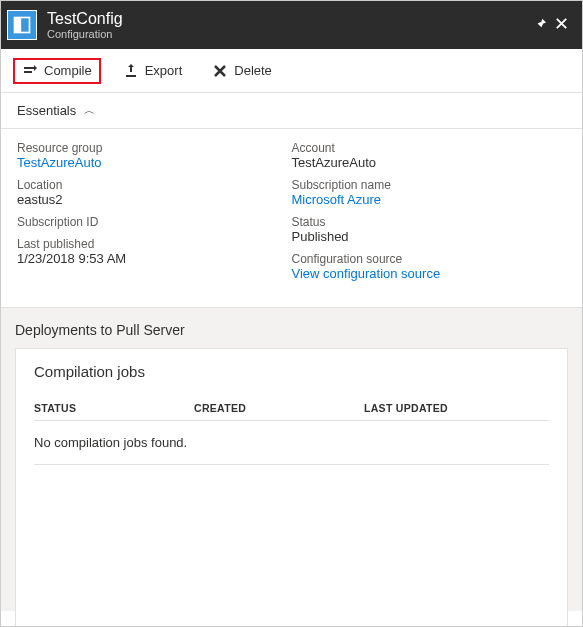 The image size is (583, 627). What do you see at coordinates (456, 408) in the screenshot?
I see `col-updated: LAST UPDATED` at bounding box center [456, 408].